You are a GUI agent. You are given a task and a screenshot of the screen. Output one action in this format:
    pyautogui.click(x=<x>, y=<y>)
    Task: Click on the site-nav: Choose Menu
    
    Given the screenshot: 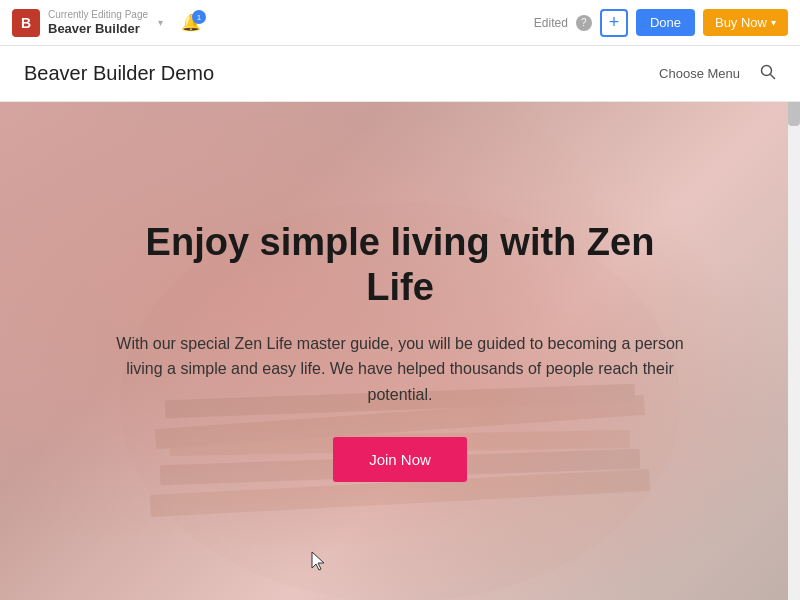 What is the action you would take?
    pyautogui.click(x=718, y=74)
    